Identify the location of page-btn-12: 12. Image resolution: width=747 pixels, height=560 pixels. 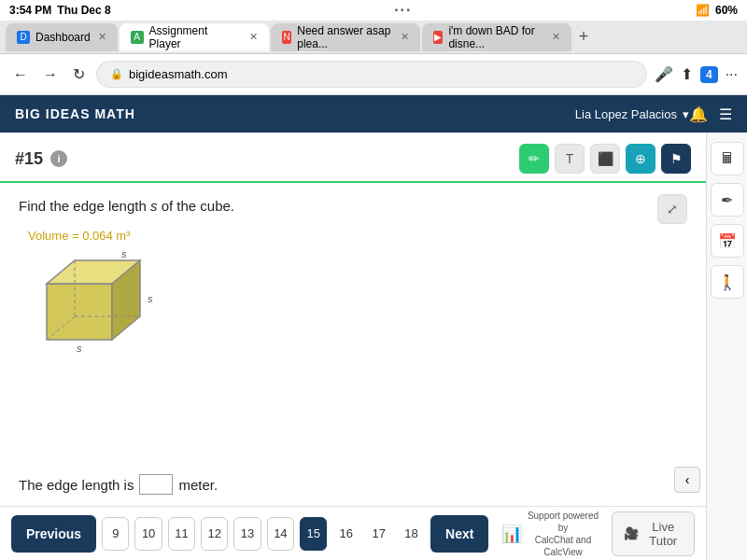
(215, 534).